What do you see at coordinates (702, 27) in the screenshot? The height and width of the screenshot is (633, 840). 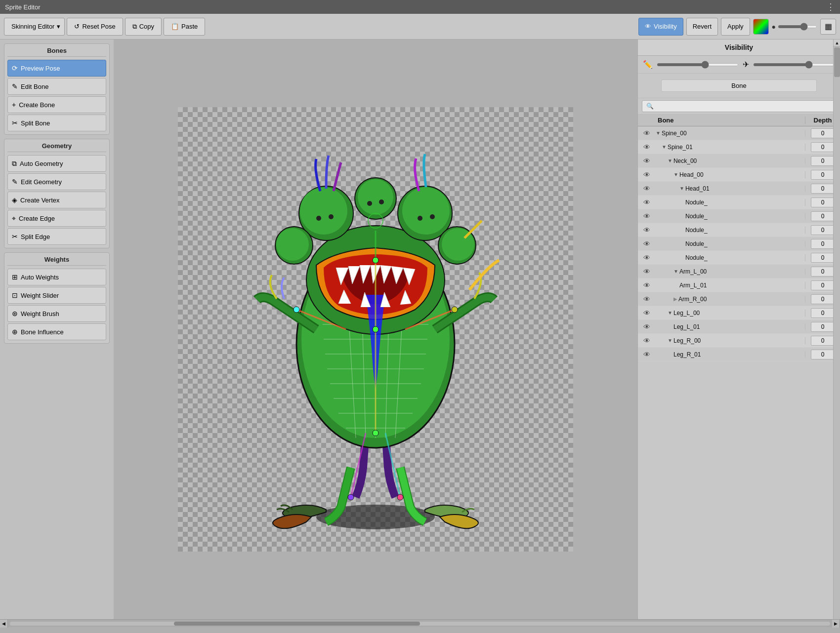 I see `revert-button: Revert` at bounding box center [702, 27].